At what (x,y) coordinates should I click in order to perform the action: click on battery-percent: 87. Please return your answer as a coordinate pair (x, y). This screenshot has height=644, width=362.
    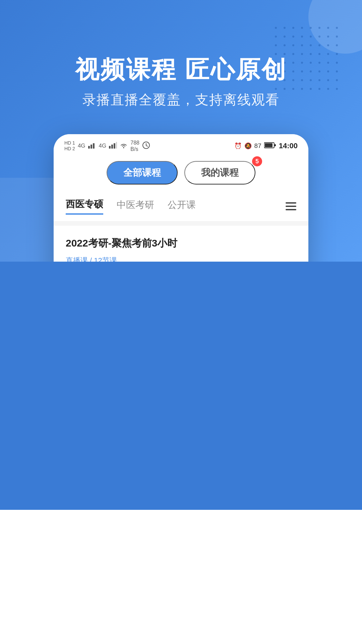
    Looking at the image, I should click on (258, 146).